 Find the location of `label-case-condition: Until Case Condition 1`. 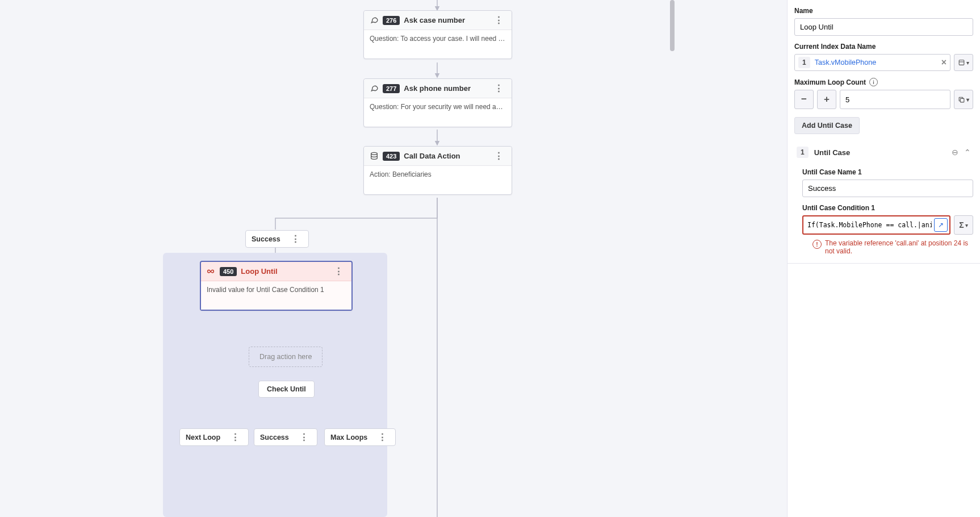

label-case-condition: Until Case Condition 1 is located at coordinates (888, 208).